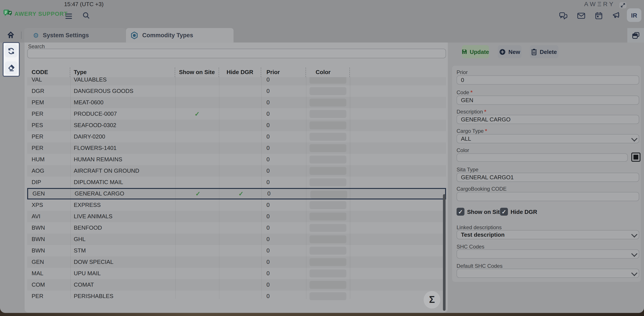  Describe the element at coordinates (84, 4) in the screenshot. I see `clock-time: 15:47 (UTC +3)` at that location.